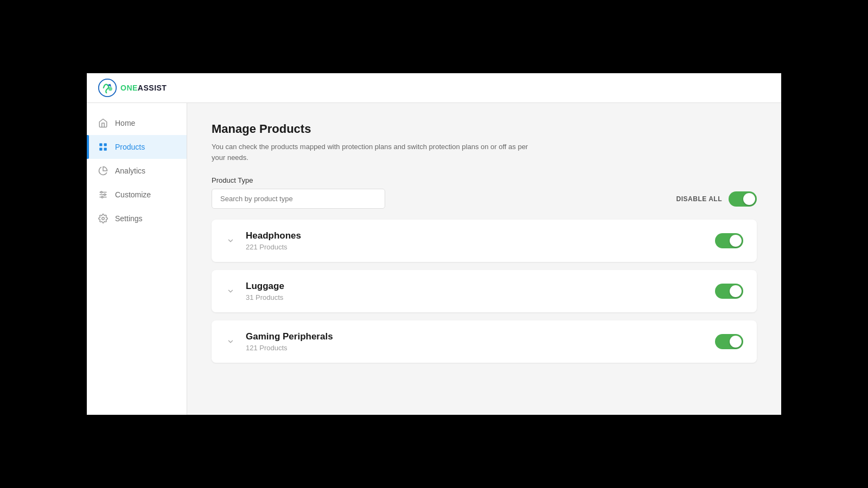  Describe the element at coordinates (103, 147) in the screenshot. I see `grid-icon` at that location.